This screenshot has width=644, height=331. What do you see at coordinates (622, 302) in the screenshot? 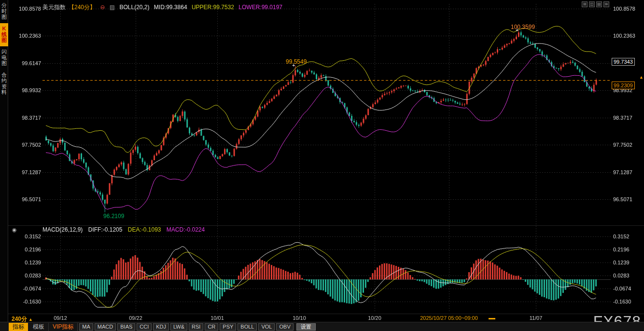
I see `macd-axis-label-right: -0.1630` at bounding box center [622, 302].